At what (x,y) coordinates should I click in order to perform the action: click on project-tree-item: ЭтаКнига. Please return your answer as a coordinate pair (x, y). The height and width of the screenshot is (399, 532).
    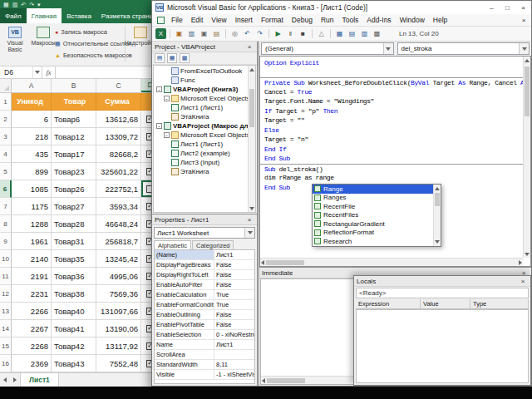
    Looking at the image, I should click on (201, 171).